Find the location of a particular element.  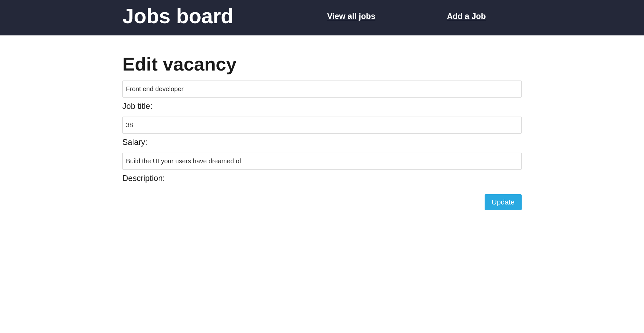

page-title: Edit vacancy is located at coordinates (322, 64).